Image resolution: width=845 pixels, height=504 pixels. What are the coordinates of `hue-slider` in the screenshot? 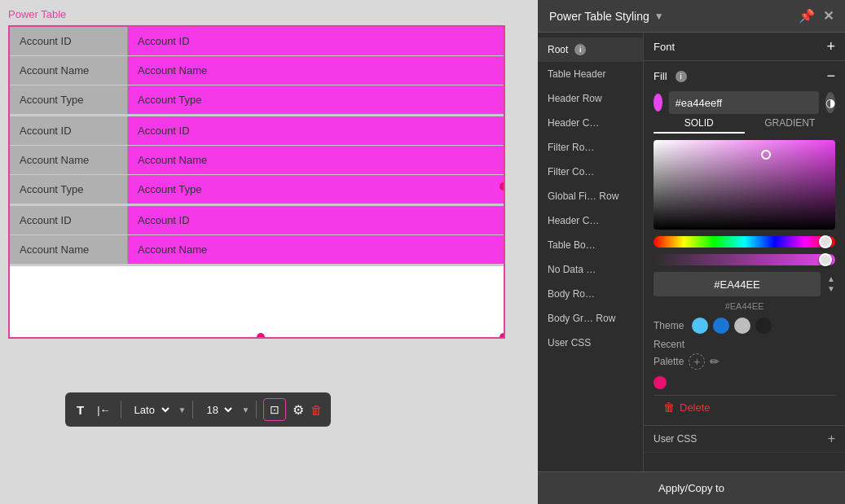 It's located at (745, 242).